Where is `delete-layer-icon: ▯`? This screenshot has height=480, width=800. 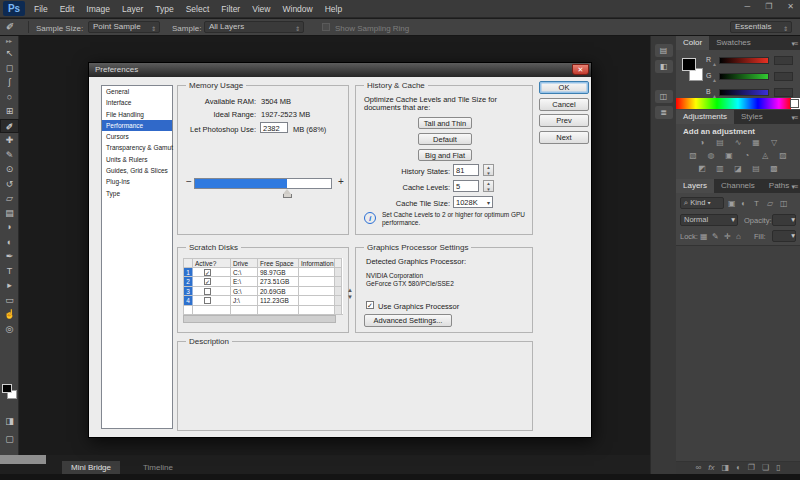
delete-layer-icon: ▯ is located at coordinates (778, 468).